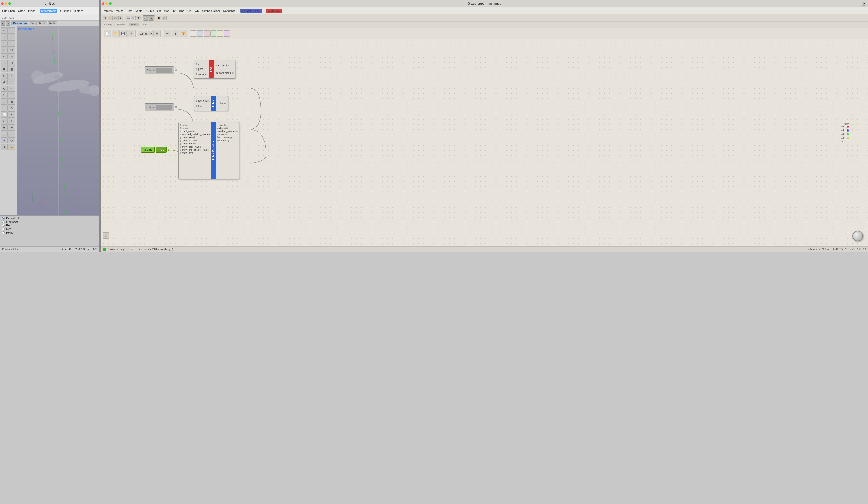  I want to click on traffic-green, so click(10, 3).